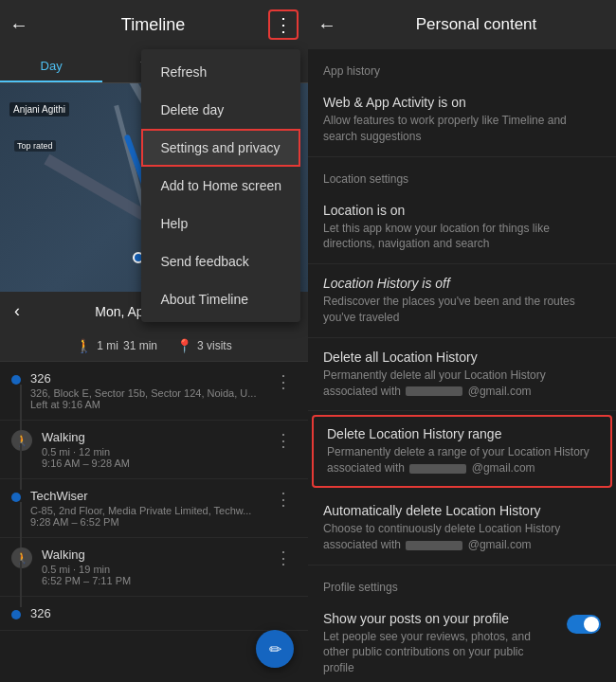  Describe the element at coordinates (205, 346) in the screenshot. I see `visits-stat: 📍 3 visits` at that location.